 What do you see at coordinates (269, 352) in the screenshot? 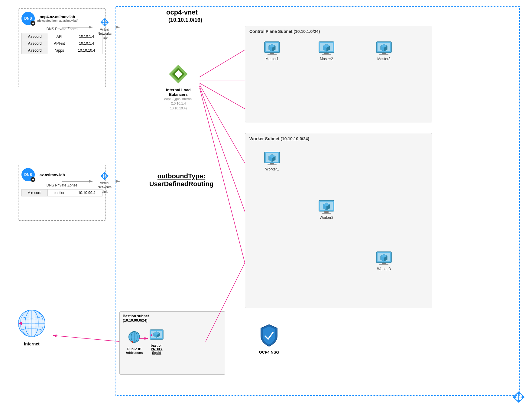
I see `nsg-label: OCP4 NSG` at bounding box center [269, 352].